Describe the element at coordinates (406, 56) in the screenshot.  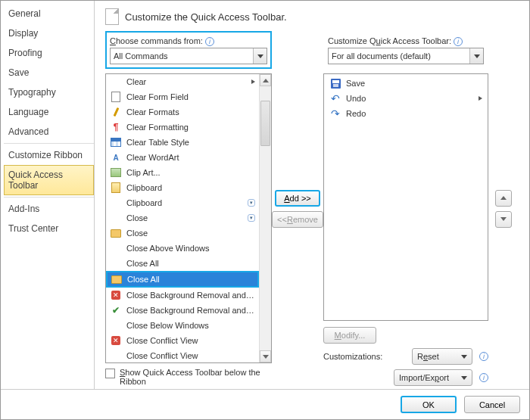
I see `customize-qat-dropdown: For all documents (default)` at that location.